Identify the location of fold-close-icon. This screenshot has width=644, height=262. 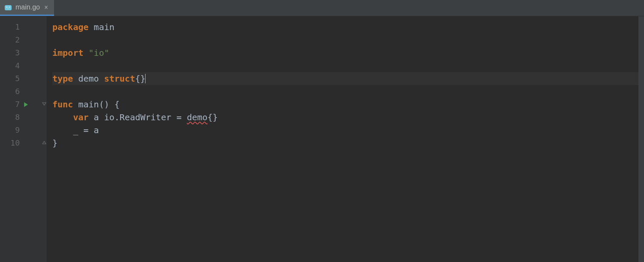
(44, 143).